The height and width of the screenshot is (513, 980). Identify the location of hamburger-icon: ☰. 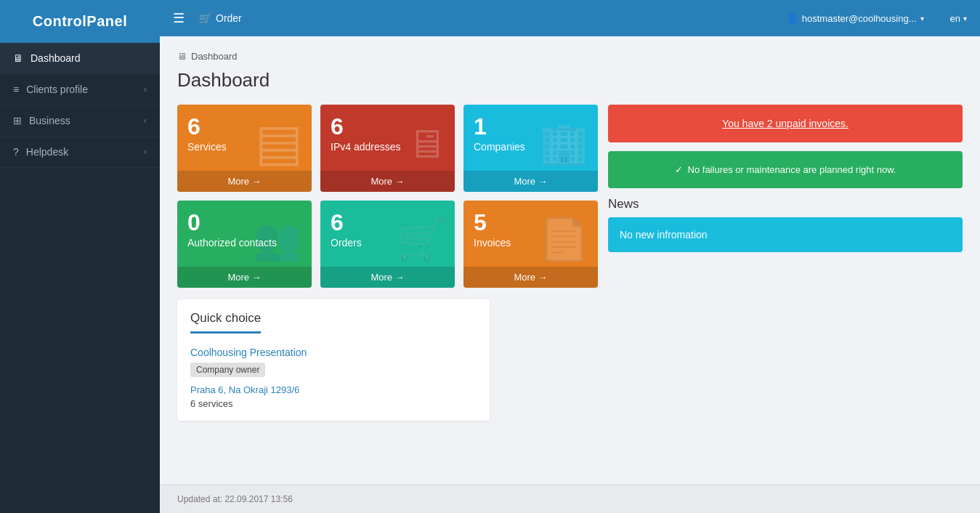
(179, 18).